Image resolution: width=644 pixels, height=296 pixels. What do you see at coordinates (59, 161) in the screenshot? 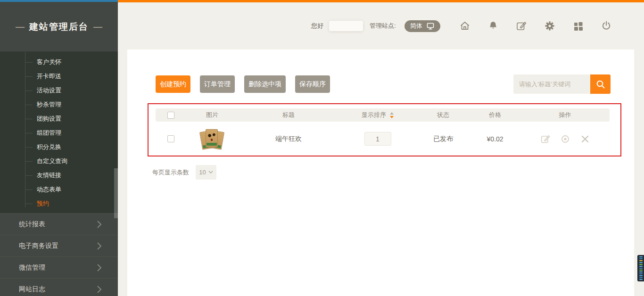
I see `sidebar-item-custom-query: 自定义查询` at bounding box center [59, 161].